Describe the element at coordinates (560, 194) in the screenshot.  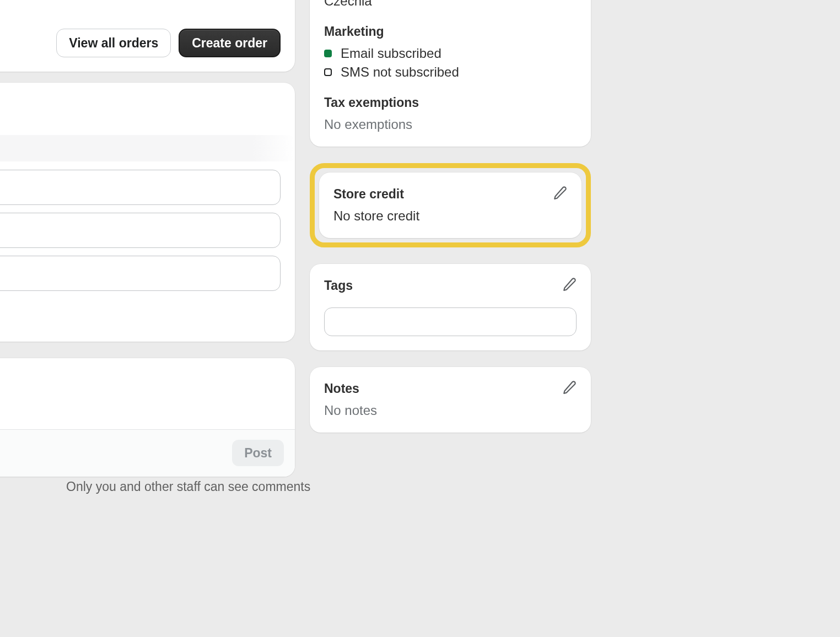
I see `edit-store-credit-button` at that location.